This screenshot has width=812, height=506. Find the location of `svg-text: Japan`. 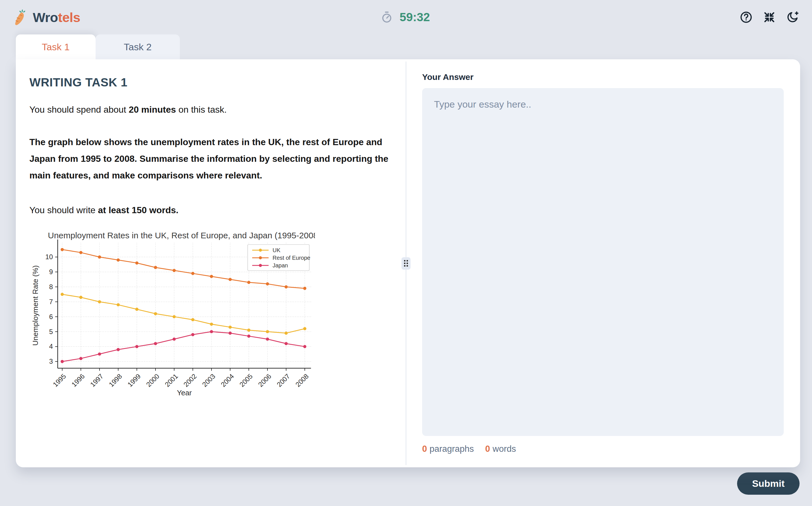

svg-text: Japan is located at coordinates (280, 265).